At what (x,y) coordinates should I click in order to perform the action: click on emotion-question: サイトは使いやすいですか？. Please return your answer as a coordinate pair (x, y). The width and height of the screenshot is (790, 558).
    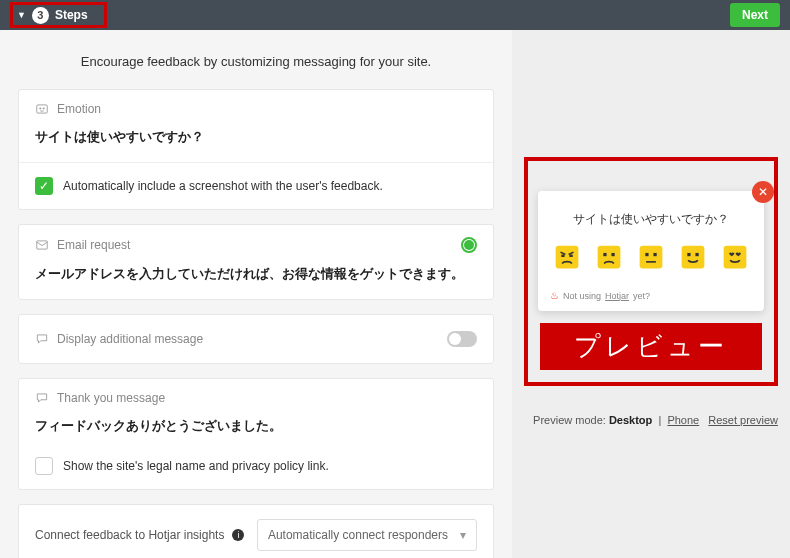
    Looking at the image, I should click on (256, 143).